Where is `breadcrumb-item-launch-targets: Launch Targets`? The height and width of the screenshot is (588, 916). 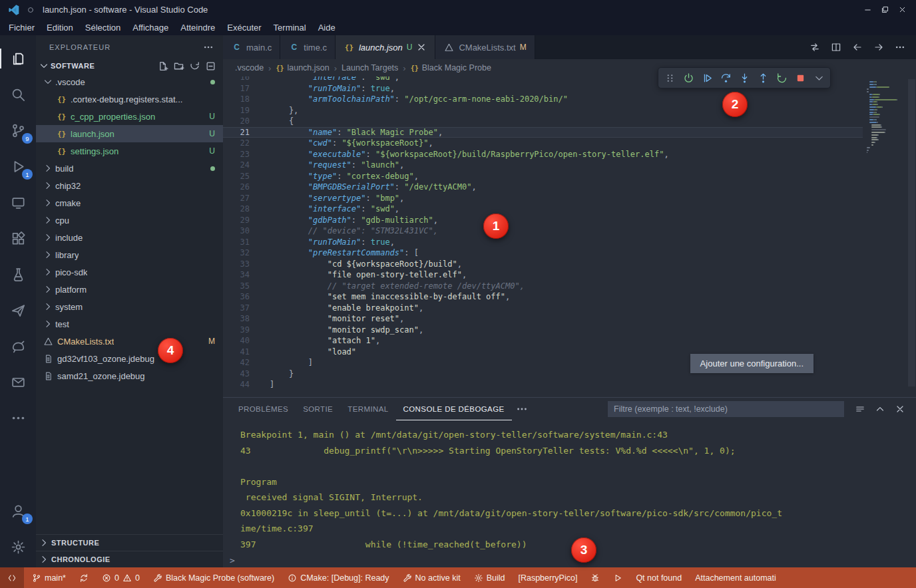 breadcrumb-item-launch-targets: Launch Targets is located at coordinates (370, 68).